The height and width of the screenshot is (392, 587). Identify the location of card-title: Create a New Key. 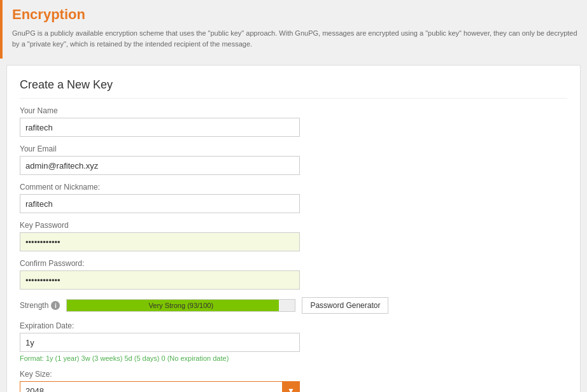
(294, 88).